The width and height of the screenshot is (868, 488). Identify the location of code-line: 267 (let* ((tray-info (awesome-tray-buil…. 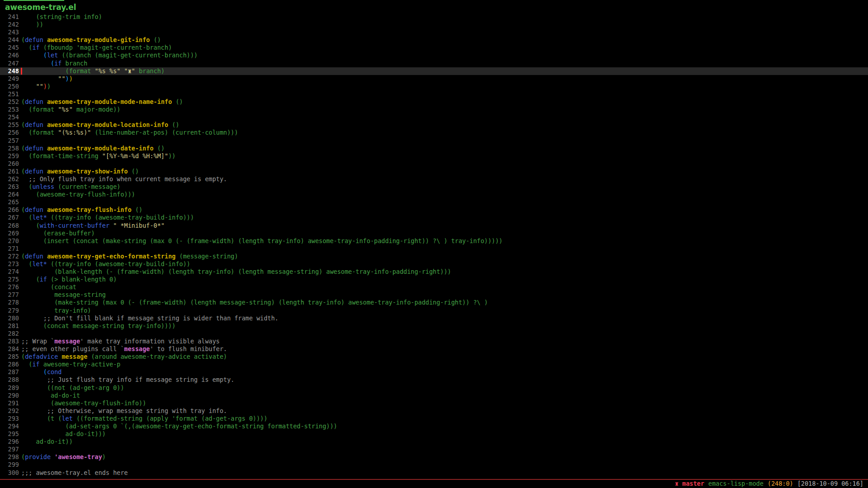
(434, 218).